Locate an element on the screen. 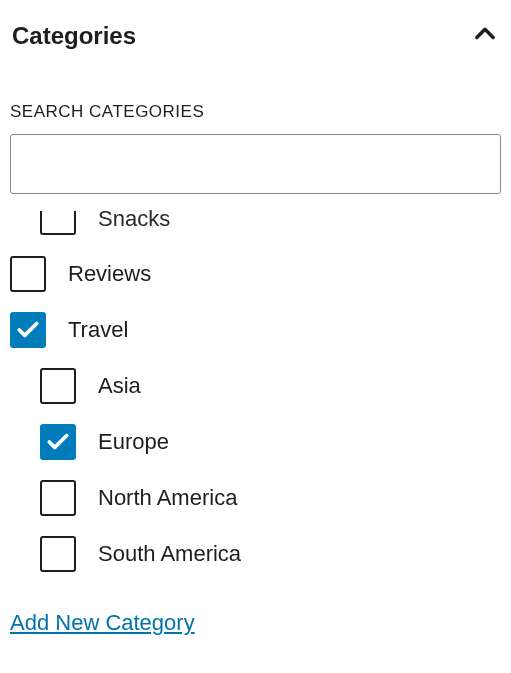  category-checkbox-europe is located at coordinates (58, 442).